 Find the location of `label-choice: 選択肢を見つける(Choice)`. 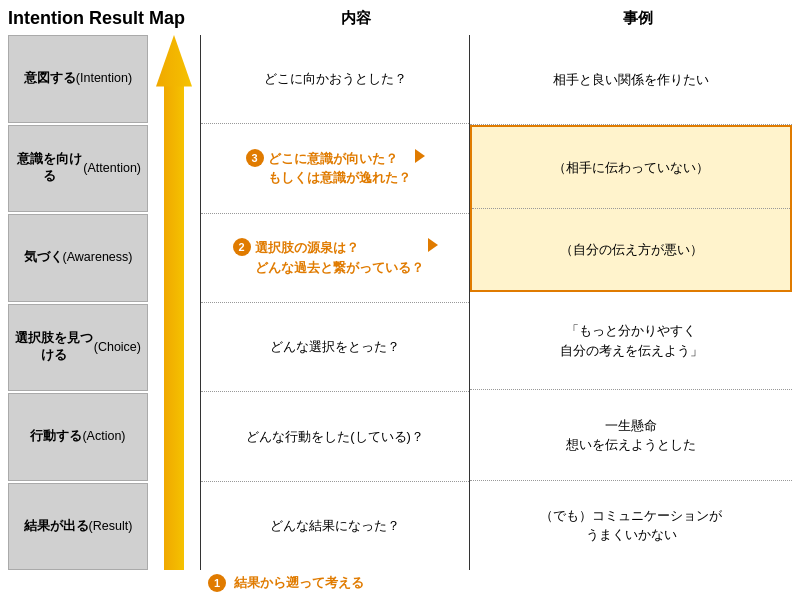

label-choice: 選択肢を見つける(Choice) is located at coordinates (78, 348).